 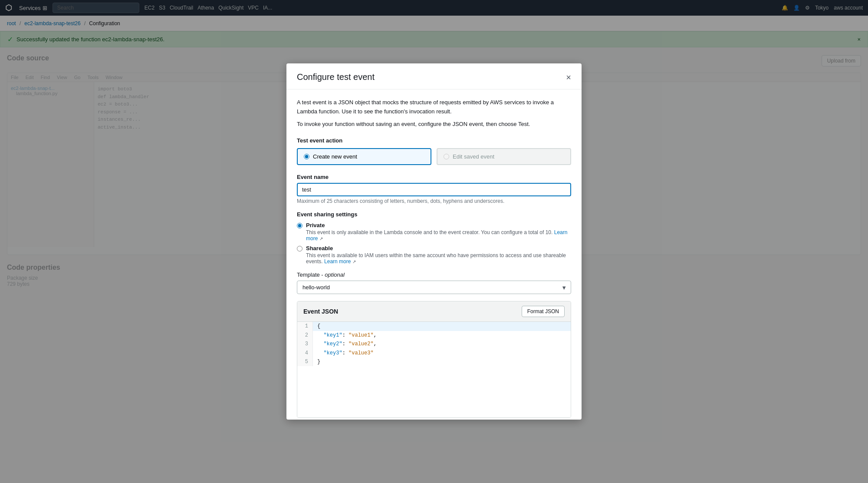 I want to click on json-key-2: "key2", so click(x=332, y=344).